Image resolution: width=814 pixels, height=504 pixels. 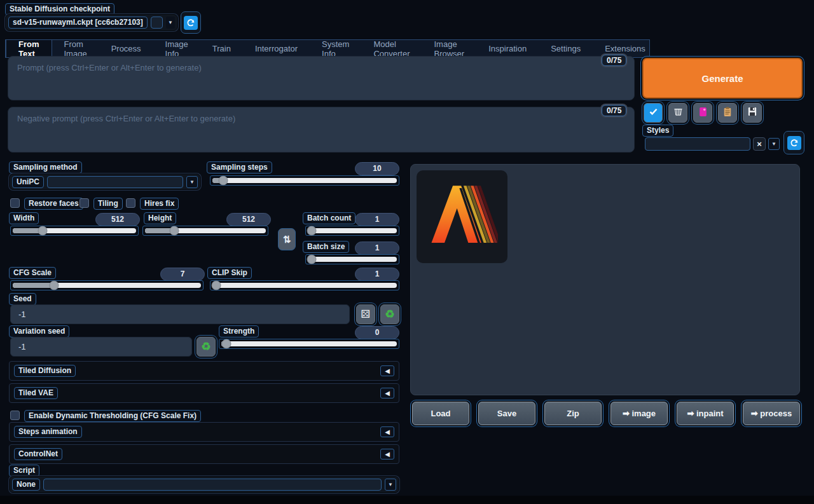 I want to click on batch-size-slider, so click(x=352, y=259).